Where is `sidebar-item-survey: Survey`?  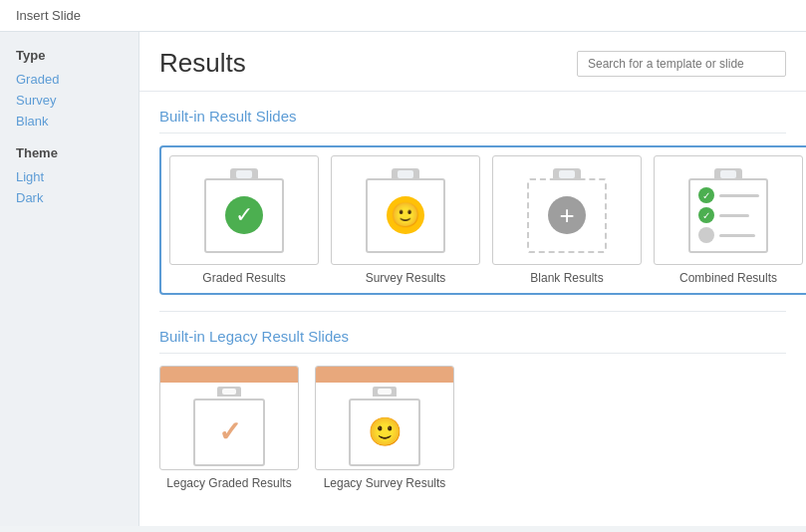
sidebar-item-survey: Survey is located at coordinates (70, 100).